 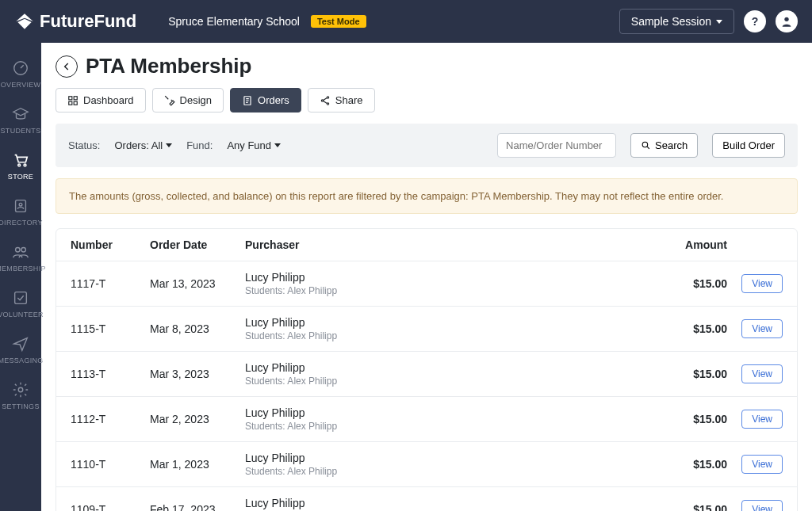 I want to click on table-row: 1113-TMar 3, 2023Lucy PhilippStudents: A…, so click(x=427, y=374).